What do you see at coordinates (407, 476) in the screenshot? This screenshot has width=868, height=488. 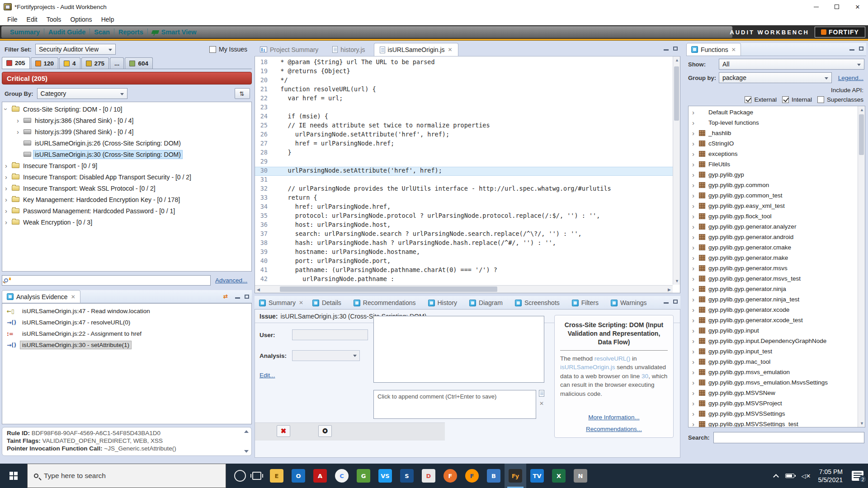 I see `taskbar-app-button: S` at bounding box center [407, 476].